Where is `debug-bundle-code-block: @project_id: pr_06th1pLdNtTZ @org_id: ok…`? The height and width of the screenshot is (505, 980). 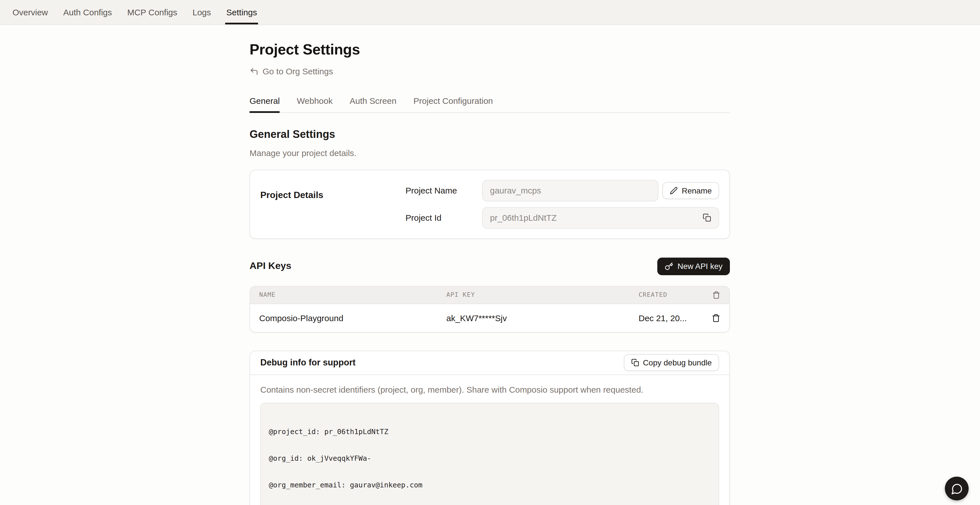
debug-bundle-code-block: @project_id: pr_06th1pLdNtTZ @org_id: ok… is located at coordinates (490, 454).